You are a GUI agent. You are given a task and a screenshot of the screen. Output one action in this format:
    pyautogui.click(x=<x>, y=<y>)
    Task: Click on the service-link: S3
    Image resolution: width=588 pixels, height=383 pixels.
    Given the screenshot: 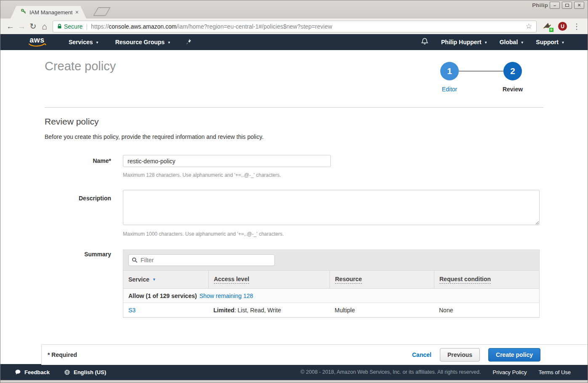 What is the action you would take?
    pyautogui.click(x=132, y=310)
    